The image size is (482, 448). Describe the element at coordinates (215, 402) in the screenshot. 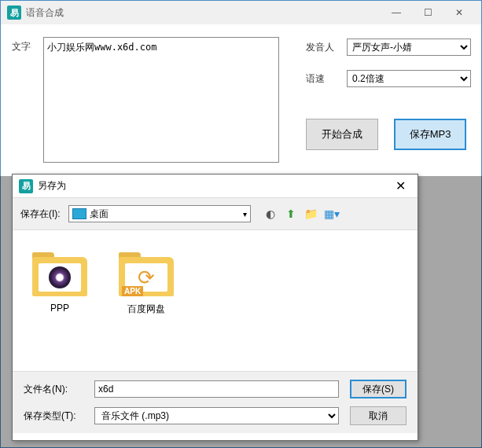

I see `dialog-bottom: 文件名(N): 保存(S) 保存类型(T): 音乐文件 (.mp3) 取消` at that location.